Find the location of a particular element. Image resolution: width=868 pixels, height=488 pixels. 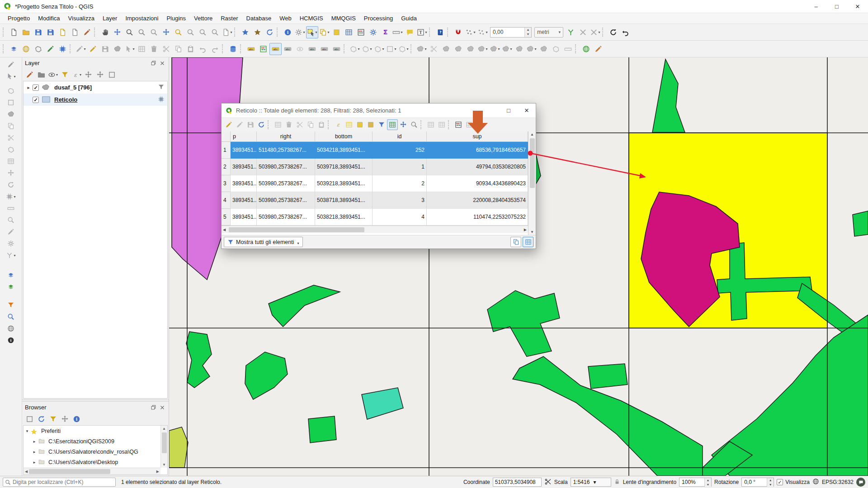

zoom-in-icon is located at coordinates (129, 33).